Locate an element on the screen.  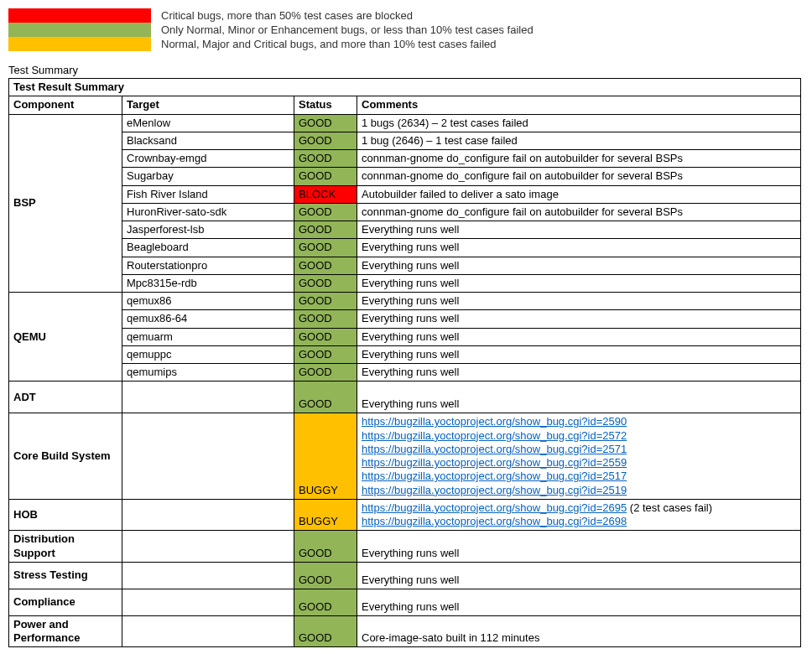
header-component: Component is located at coordinates (65, 106).